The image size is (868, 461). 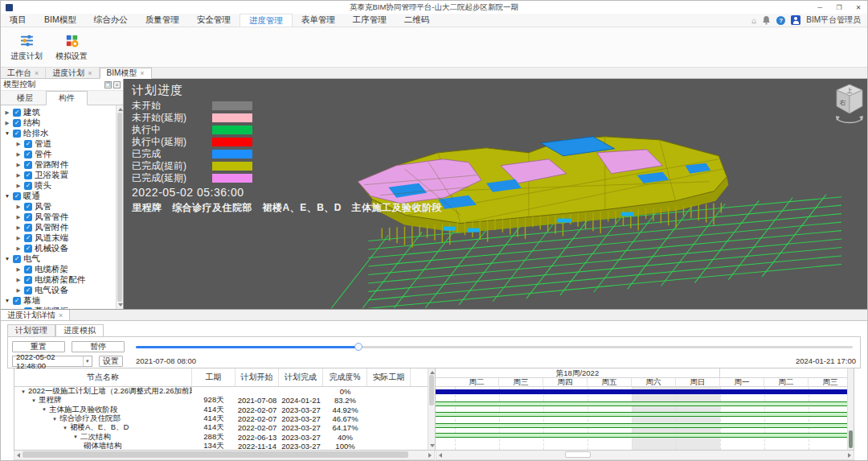 What do you see at coordinates (39, 347) in the screenshot?
I see `reset-button: 重置` at bounding box center [39, 347].